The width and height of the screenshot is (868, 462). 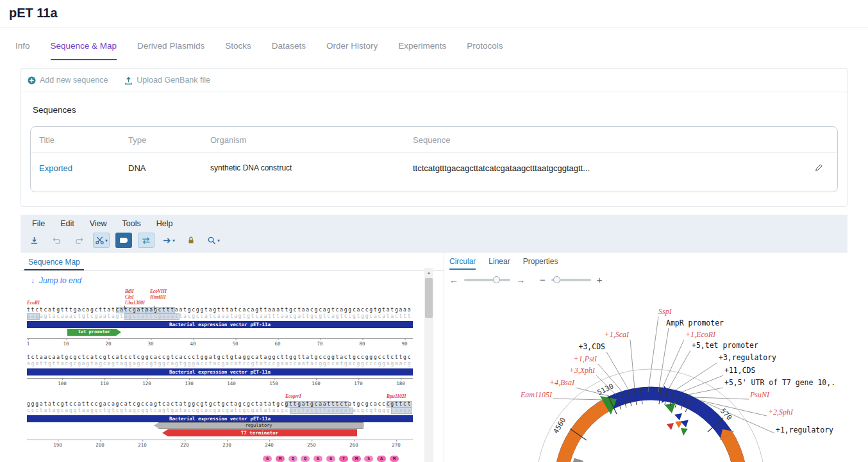 I want to click on enzyme-label: EcoVIII, so click(x=158, y=292).